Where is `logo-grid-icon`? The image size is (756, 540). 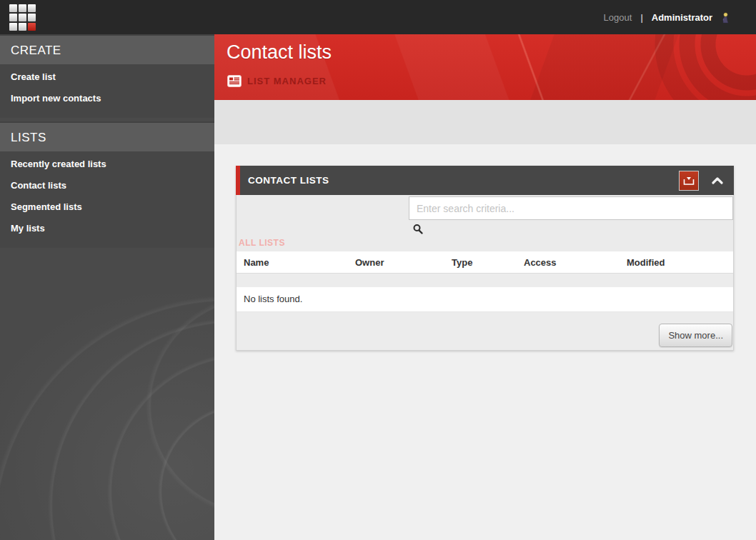 logo-grid-icon is located at coordinates (23, 17).